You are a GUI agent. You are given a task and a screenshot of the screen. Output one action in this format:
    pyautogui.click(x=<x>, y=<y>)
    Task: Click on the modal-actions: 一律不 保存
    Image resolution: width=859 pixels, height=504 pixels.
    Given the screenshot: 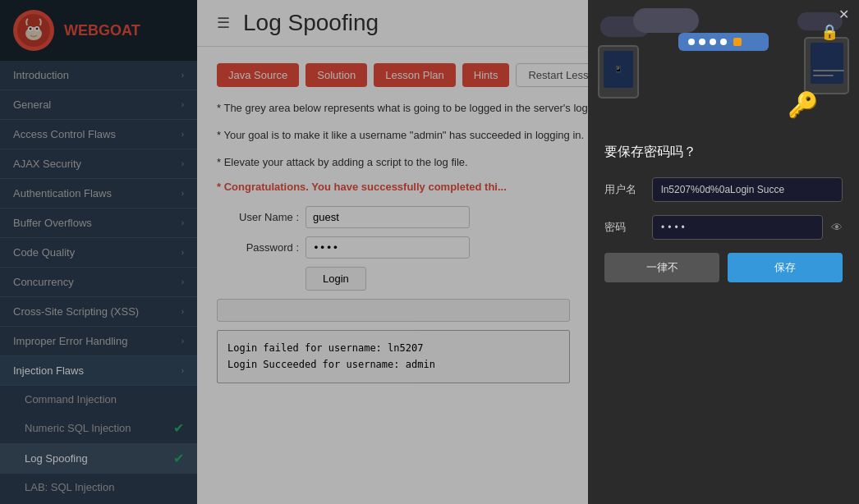 What is the action you would take?
    pyautogui.click(x=723, y=268)
    